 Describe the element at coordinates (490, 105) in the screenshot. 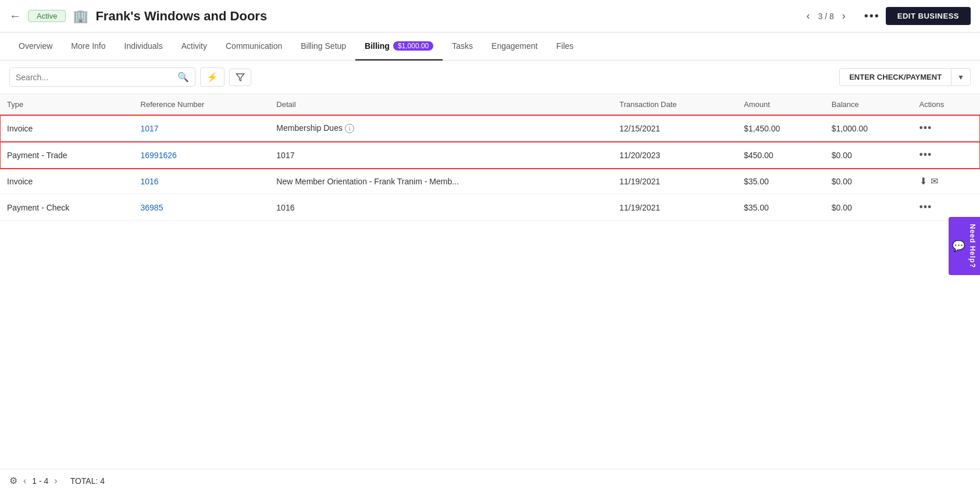

I see `table-header-row: Type Reference Number Detail Transaction…` at that location.